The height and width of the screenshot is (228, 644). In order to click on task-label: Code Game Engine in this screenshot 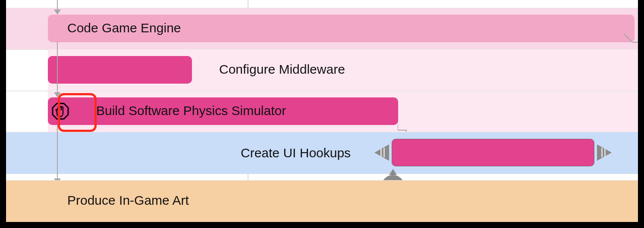, I will do `click(124, 28)`.